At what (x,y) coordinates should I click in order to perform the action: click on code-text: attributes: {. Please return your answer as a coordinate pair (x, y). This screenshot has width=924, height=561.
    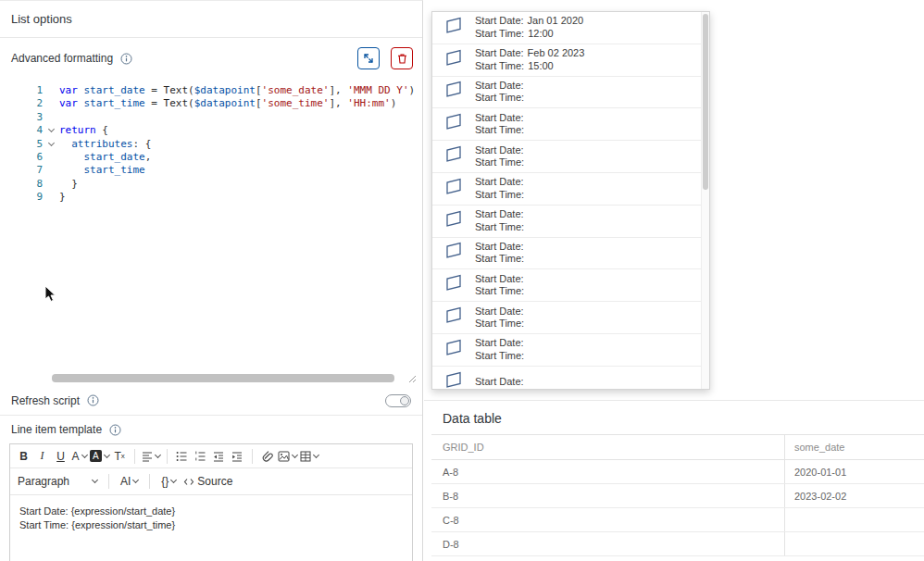
    Looking at the image, I should click on (106, 144).